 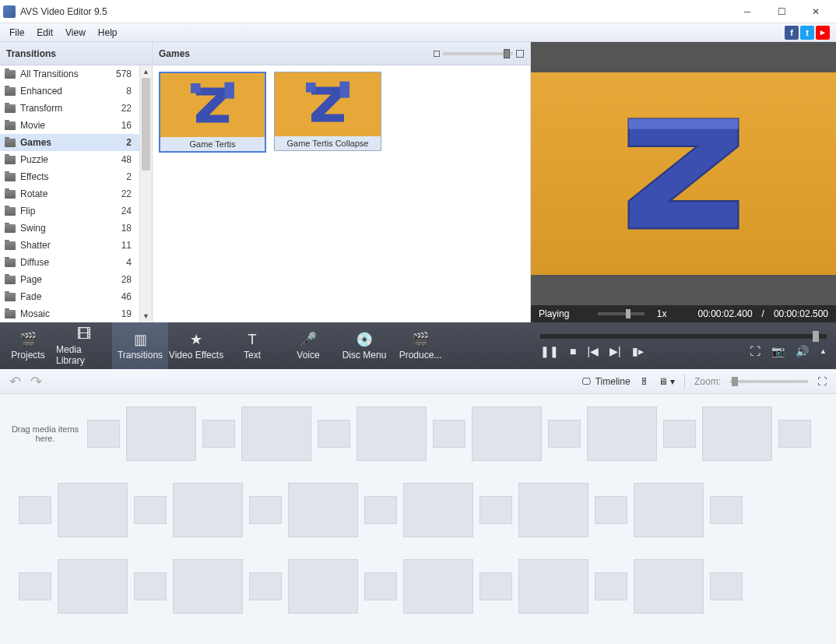 I want to click on category-page: Page 28, so click(x=70, y=280).